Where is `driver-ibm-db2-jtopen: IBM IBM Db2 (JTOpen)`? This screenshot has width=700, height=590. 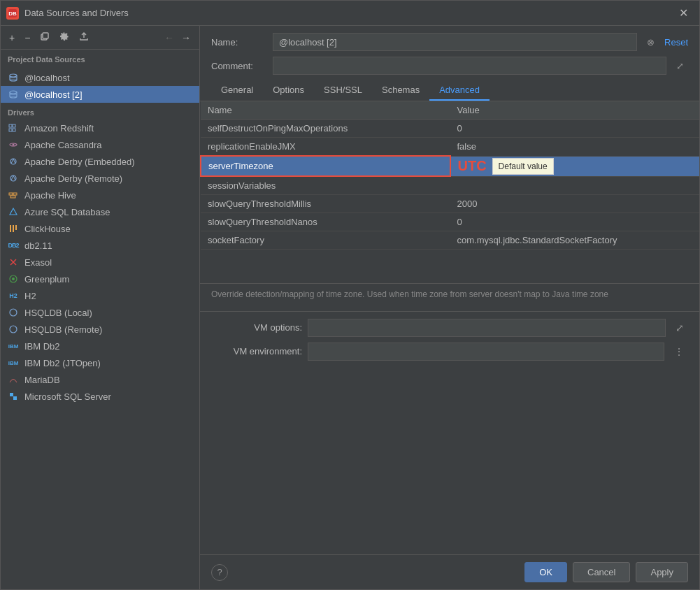
driver-ibm-db2-jtopen: IBM IBM Db2 (JTOpen) is located at coordinates (100, 363).